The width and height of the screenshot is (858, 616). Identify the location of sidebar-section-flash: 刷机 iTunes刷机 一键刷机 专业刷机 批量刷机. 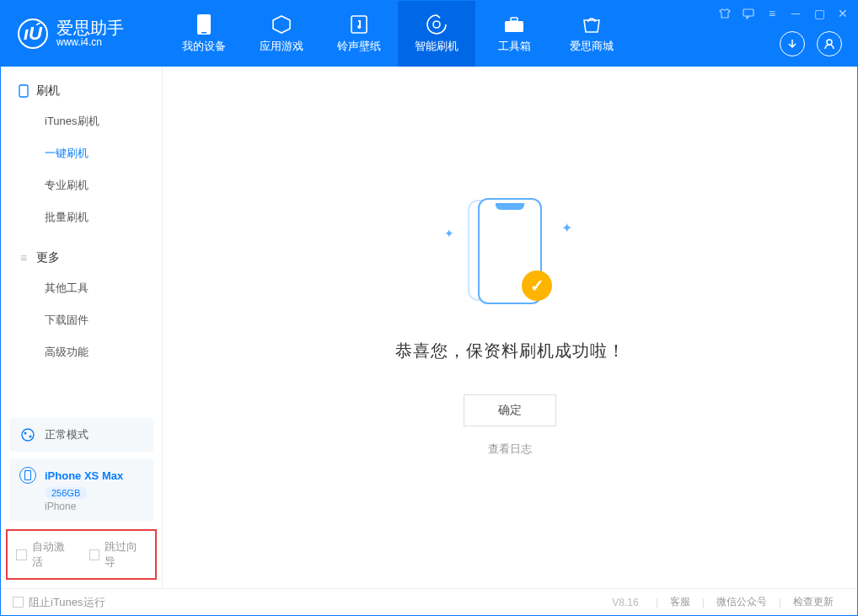
(81, 150).